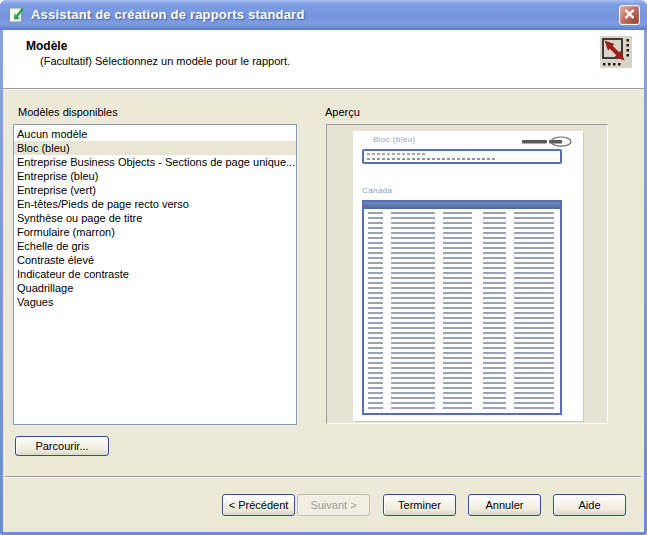 The image size is (647, 535). Describe the element at coordinates (630, 18) in the screenshot. I see `close-icon` at that location.